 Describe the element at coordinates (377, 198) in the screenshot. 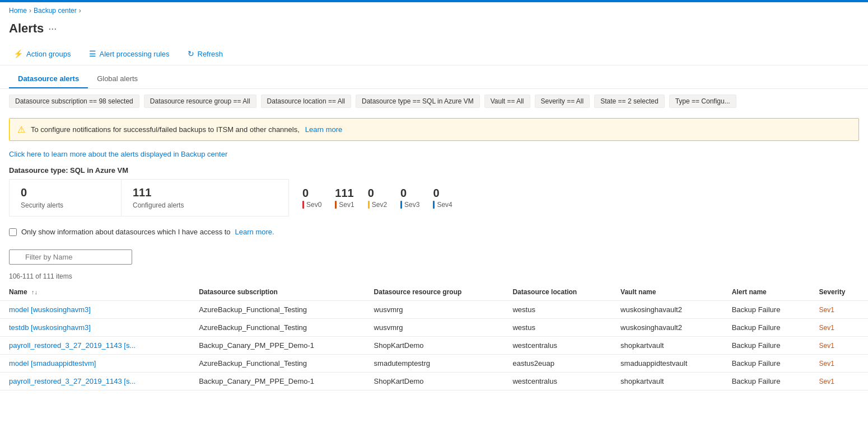

I see `sev2-item: 0 Sev2` at that location.